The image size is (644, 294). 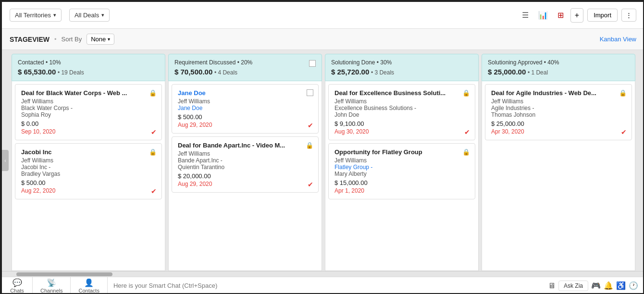 What do you see at coordinates (89, 285) in the screenshot?
I see `bottom-contacts: 👤 Contacts` at bounding box center [89, 285].